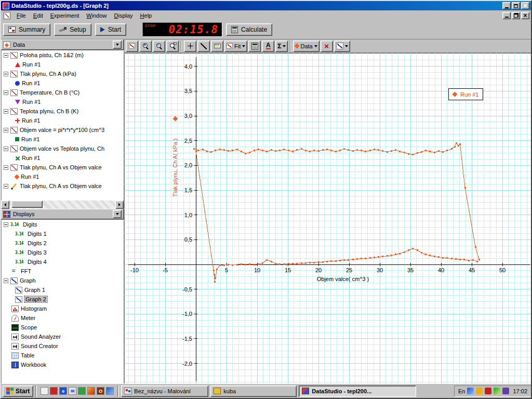 The width and height of the screenshot is (532, 399). Describe the element at coordinates (62, 92) in the screenshot. I see `data-item-temperature: Temperature, Ch B (°C)` at that location.